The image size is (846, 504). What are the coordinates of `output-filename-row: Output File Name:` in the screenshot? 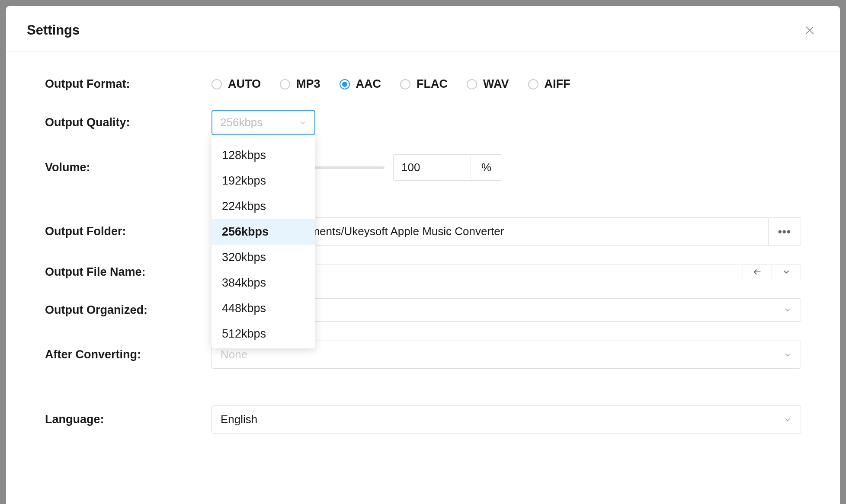 It's located at (423, 272).